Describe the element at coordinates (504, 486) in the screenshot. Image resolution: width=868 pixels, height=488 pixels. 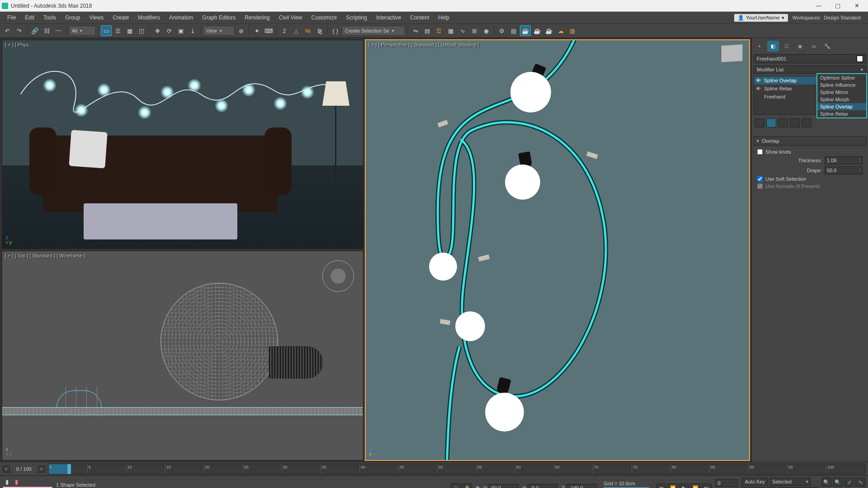
I see `coord-x: 90.0` at that location.